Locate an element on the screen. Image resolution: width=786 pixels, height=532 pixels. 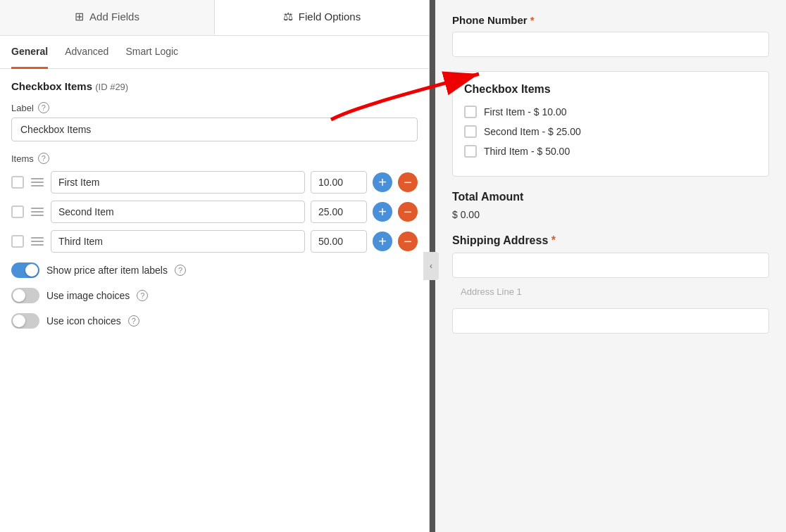
items-help-icon: ? is located at coordinates (44, 158).